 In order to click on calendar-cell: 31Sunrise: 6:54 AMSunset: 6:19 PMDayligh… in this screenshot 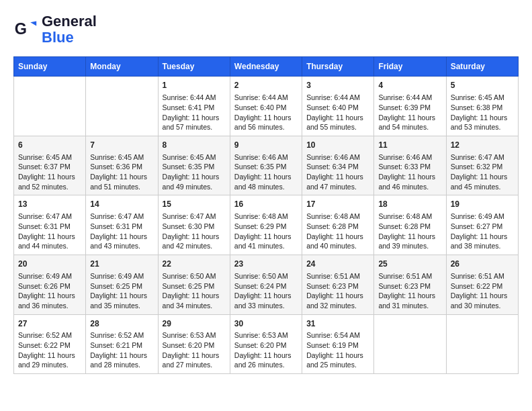, I will do `click(339, 344)`.